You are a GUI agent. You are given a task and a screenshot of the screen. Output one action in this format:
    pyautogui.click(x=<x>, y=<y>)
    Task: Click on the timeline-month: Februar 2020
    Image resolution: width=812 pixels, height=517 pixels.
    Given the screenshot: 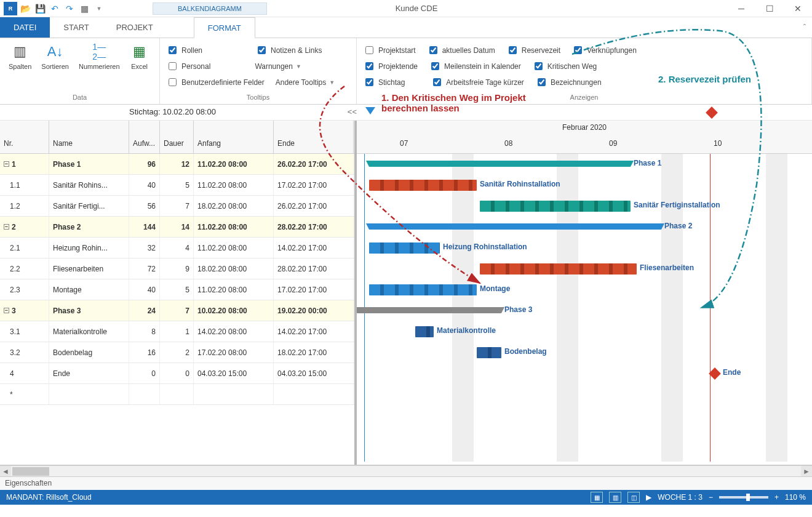 What is the action you would take?
    pyautogui.click(x=584, y=127)
    